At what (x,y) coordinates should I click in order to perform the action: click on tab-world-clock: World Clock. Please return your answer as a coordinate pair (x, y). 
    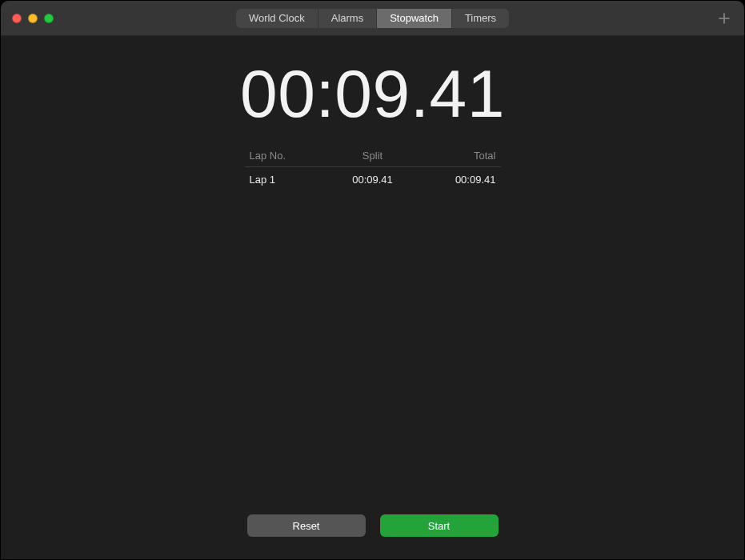
    Looking at the image, I should click on (277, 18).